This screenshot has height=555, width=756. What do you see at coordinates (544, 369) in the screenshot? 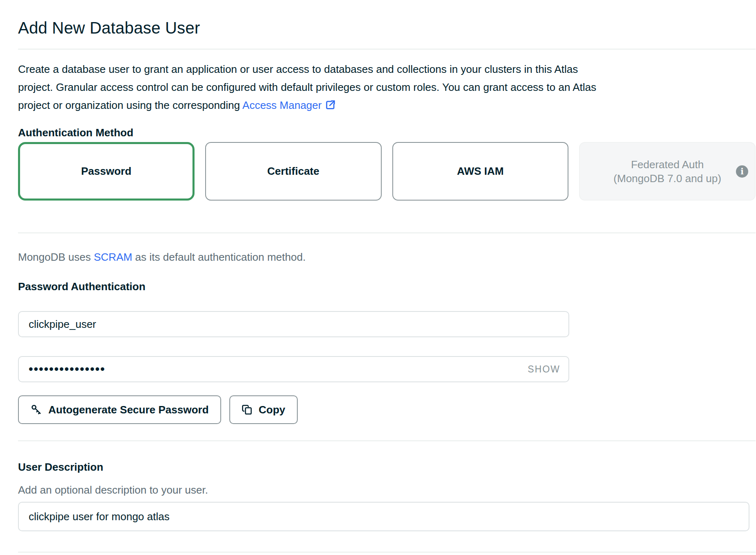
I see `show-password-button: SHOW` at bounding box center [544, 369].